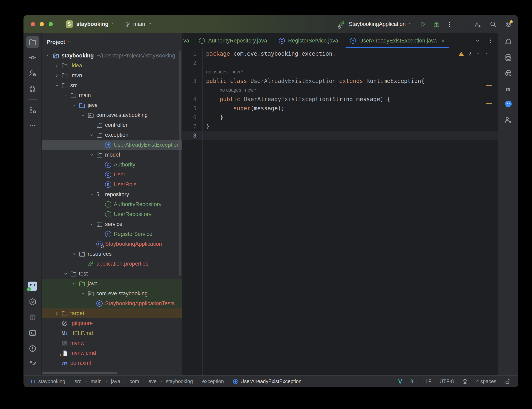 Image resolution: width=532 pixels, height=409 pixels. Describe the element at coordinates (112, 254) in the screenshot. I see `tree-item-resources: resources` at that location.